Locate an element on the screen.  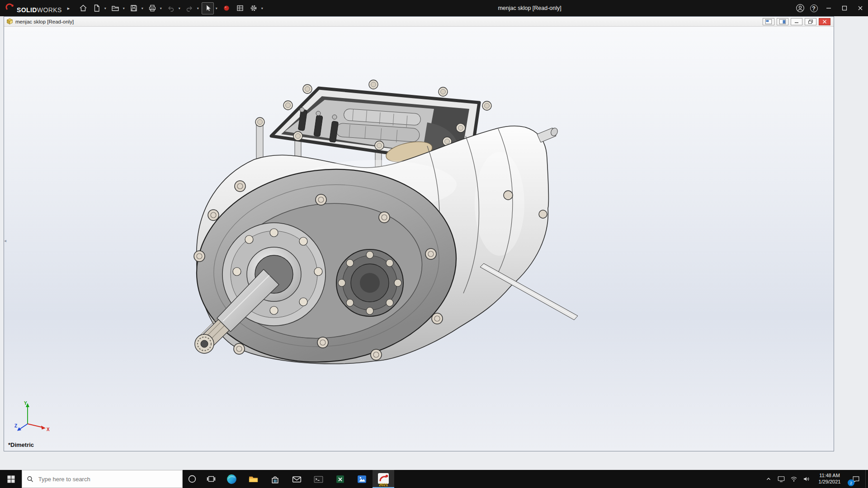
print-dropdown: ▾ is located at coordinates (161, 8).